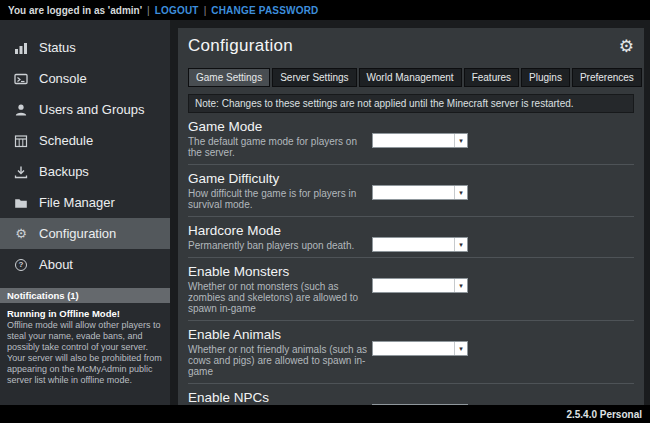 The height and width of the screenshot is (423, 650). Describe the element at coordinates (92, 110) in the screenshot. I see `sidebar-item-label: Users and Groups` at that location.